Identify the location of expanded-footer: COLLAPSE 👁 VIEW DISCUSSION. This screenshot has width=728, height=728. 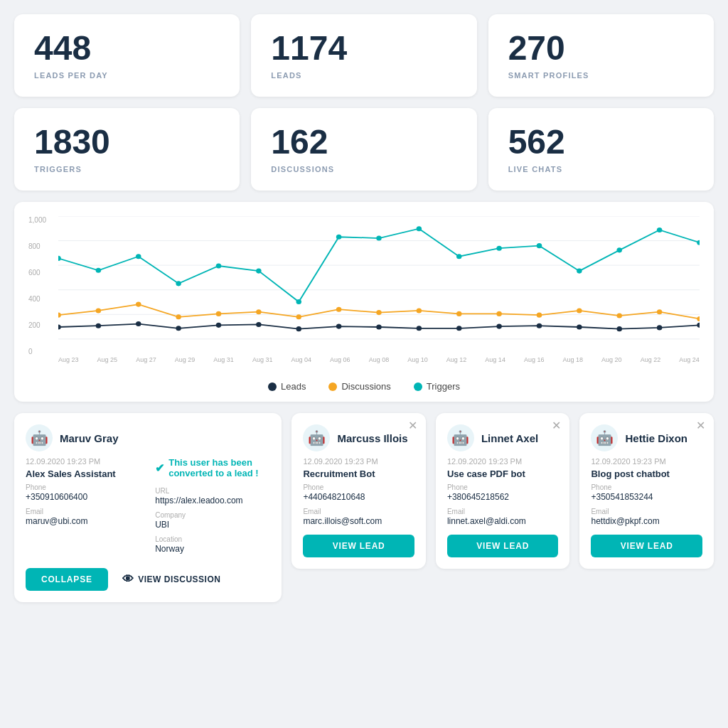
(148, 579).